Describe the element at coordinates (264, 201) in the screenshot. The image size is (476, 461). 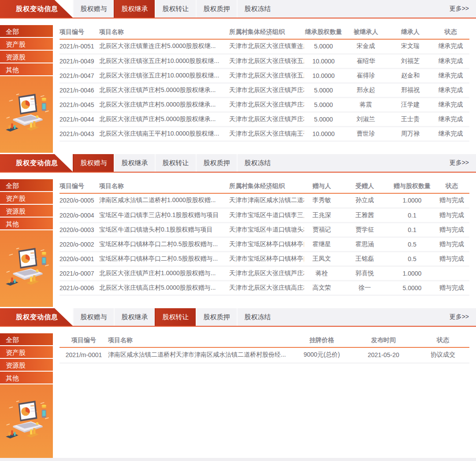
I see `table-row: 2020/o-0005津南区咸水沽镇二道桥村1.0000股股权赠...天津市津南…` at that location.